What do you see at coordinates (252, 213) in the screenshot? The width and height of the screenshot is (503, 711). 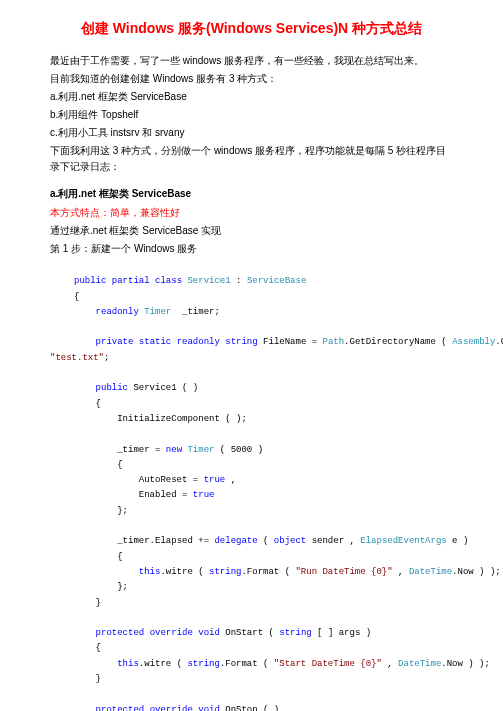 I see `section-a-desc: 本方式特点：简单，兼容性好` at bounding box center [252, 213].